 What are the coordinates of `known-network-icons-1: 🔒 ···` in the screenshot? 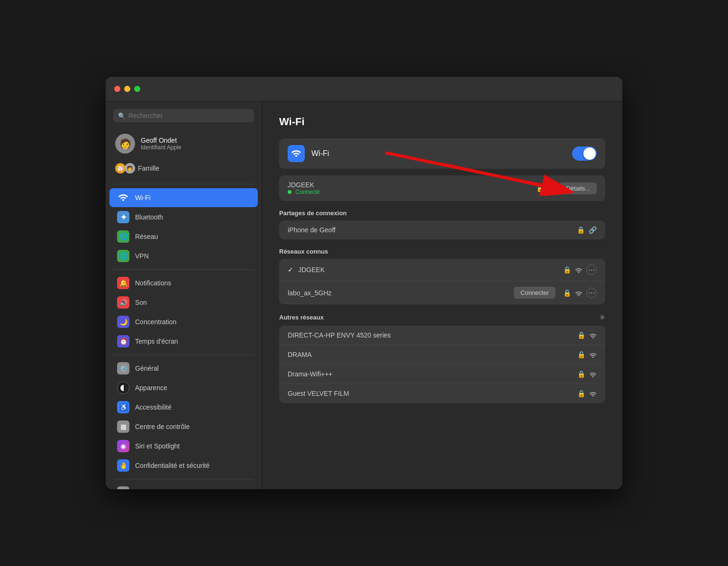 It's located at (580, 270).